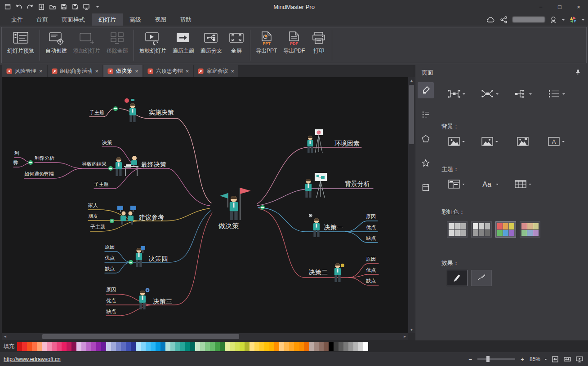 Image resolution: width=588 pixels, height=366 pixels. I want to click on mindmap-node-n8c2: 优点, so click(371, 227).